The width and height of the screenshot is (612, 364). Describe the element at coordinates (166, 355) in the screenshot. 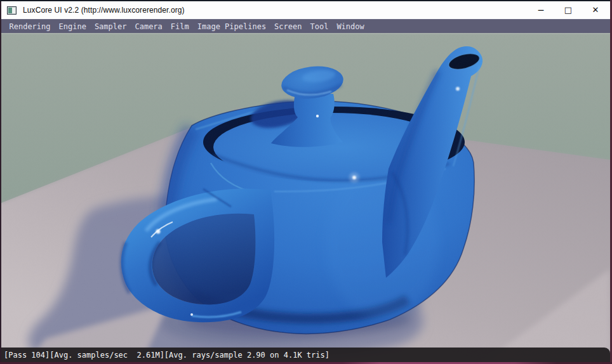

I see `render-stats: [Pass 104][Avg. samples/sec 2.61M][Avg. …` at that location.